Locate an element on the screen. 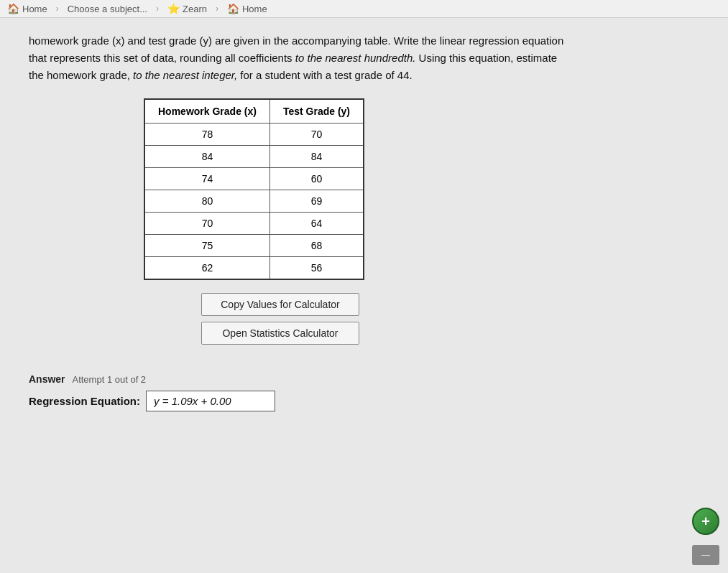 This screenshot has width=728, height=573. cell-x-4: 70 is located at coordinates (207, 224).